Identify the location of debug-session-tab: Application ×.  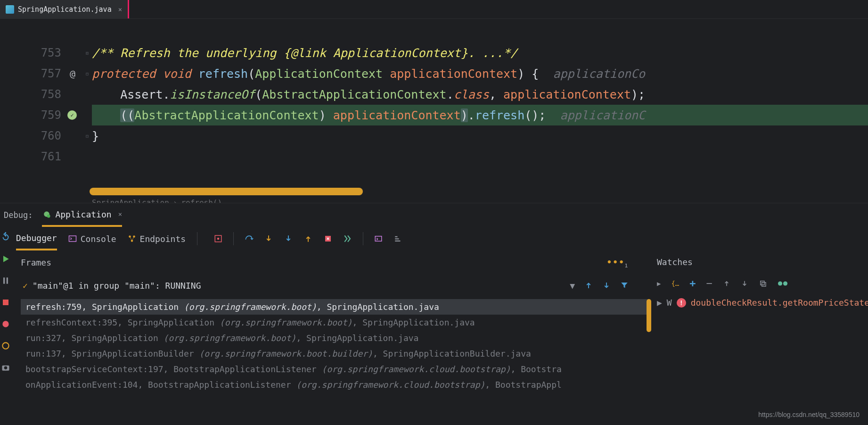
(82, 215).